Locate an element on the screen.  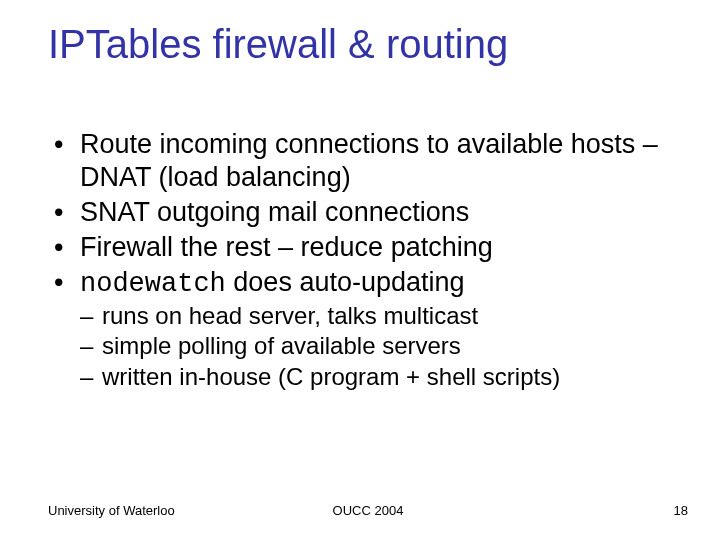
footer-center: OUCC 2004 is located at coordinates (368, 510).